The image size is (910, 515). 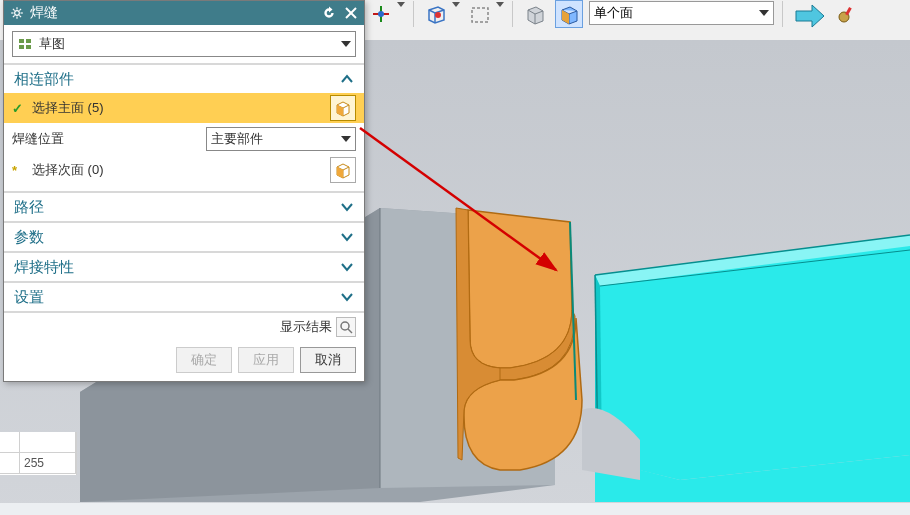 What do you see at coordinates (19, 170) in the screenshot?
I see `asterisk-icon: *` at bounding box center [19, 170].